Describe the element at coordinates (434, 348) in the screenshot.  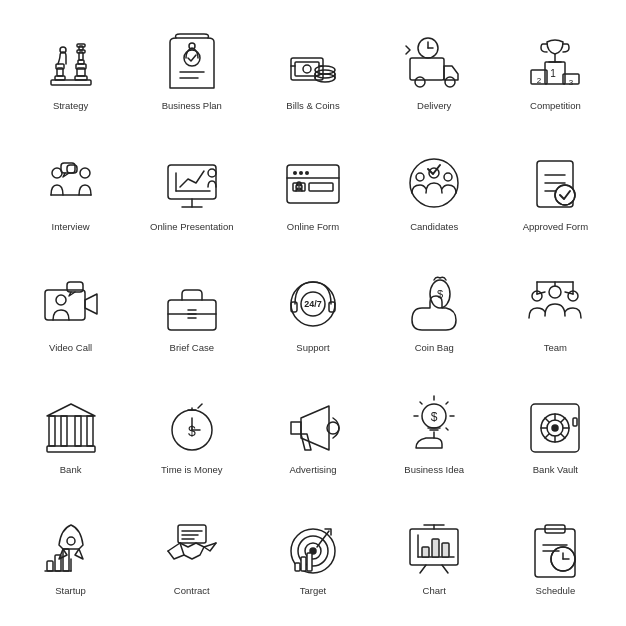
I see `coin-bag-label: Coin Bag` at that location.